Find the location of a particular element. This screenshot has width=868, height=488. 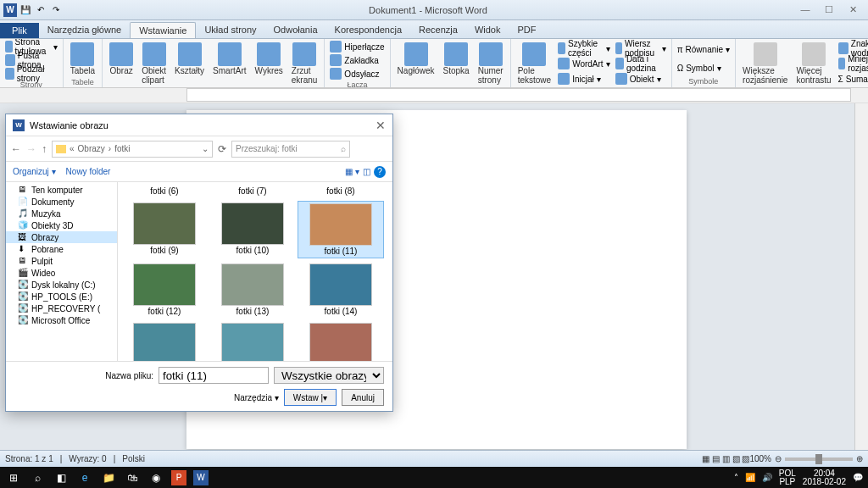

tab-korespondencja: Korespondencja is located at coordinates (369, 30).